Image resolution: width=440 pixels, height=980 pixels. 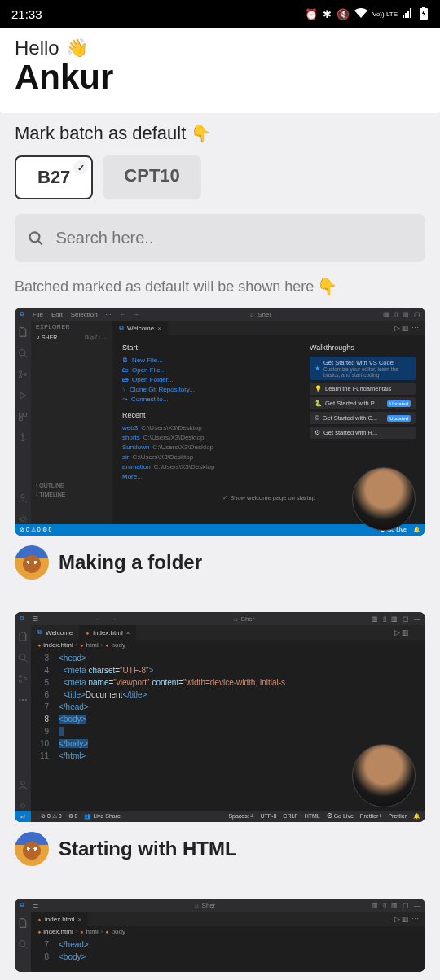 What do you see at coordinates (23, 700) in the screenshot?
I see `more-icon` at bounding box center [23, 700].